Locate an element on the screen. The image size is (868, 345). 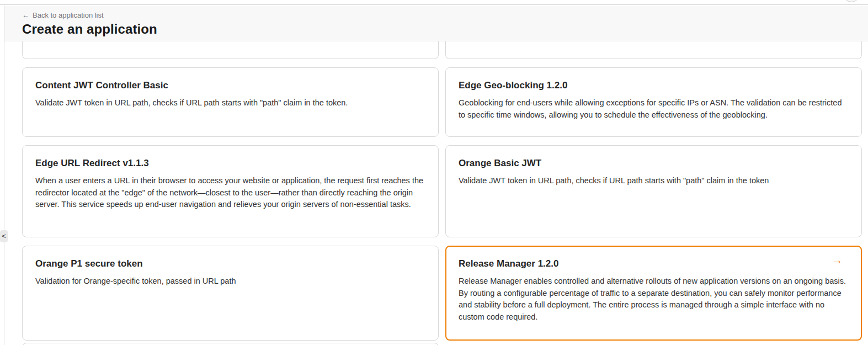
card-content-jwt-controller-basic: Content JWT Controller Basic Validate JW… is located at coordinates (231, 102).